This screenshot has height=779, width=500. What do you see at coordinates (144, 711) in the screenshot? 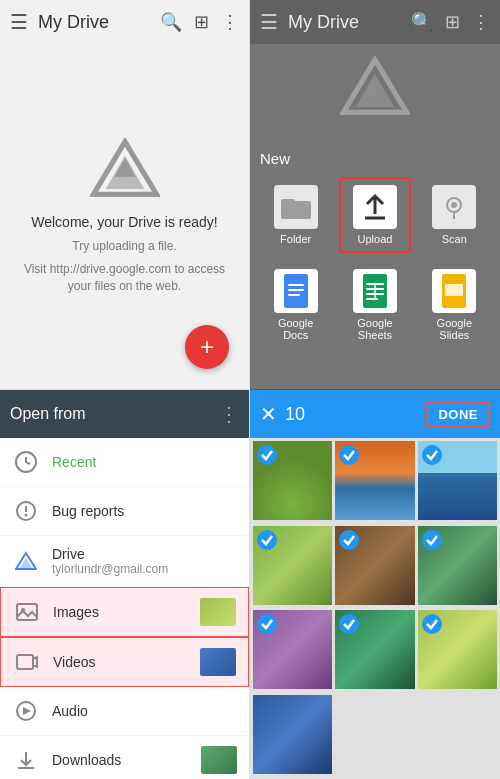
I see `audio-info: Audio` at bounding box center [144, 711].